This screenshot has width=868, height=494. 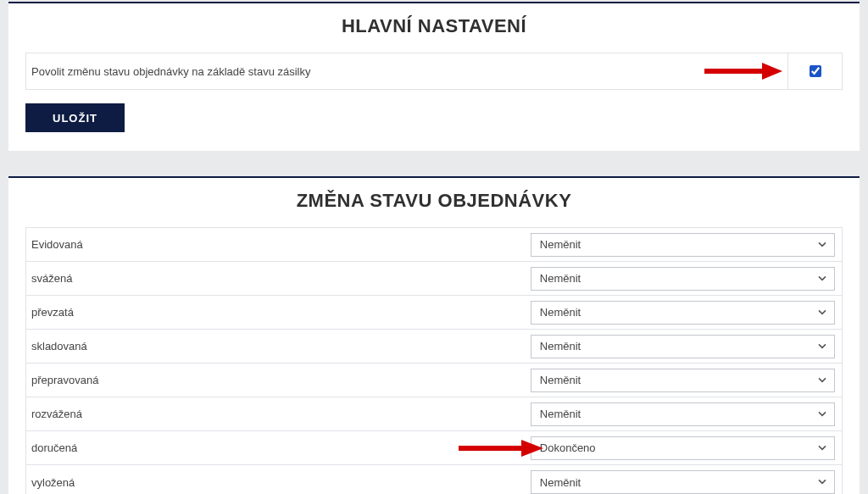 What do you see at coordinates (568, 447) in the screenshot?
I see `status-select-value: Dokončeno` at bounding box center [568, 447].